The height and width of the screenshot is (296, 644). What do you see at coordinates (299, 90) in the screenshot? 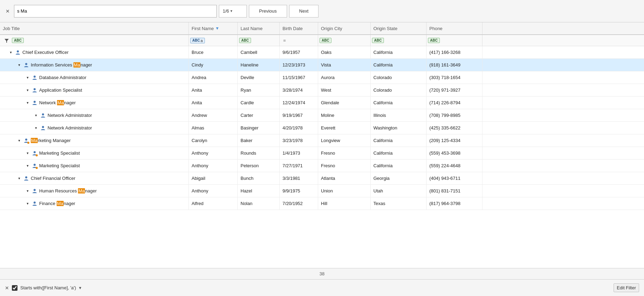
I see `cell-birth: 3/28/1974` at bounding box center [299, 90].